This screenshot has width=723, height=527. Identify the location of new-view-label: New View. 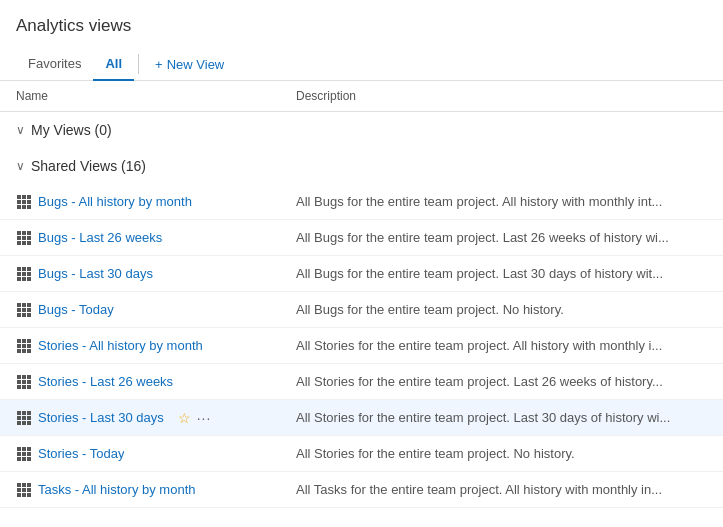
(196, 64).